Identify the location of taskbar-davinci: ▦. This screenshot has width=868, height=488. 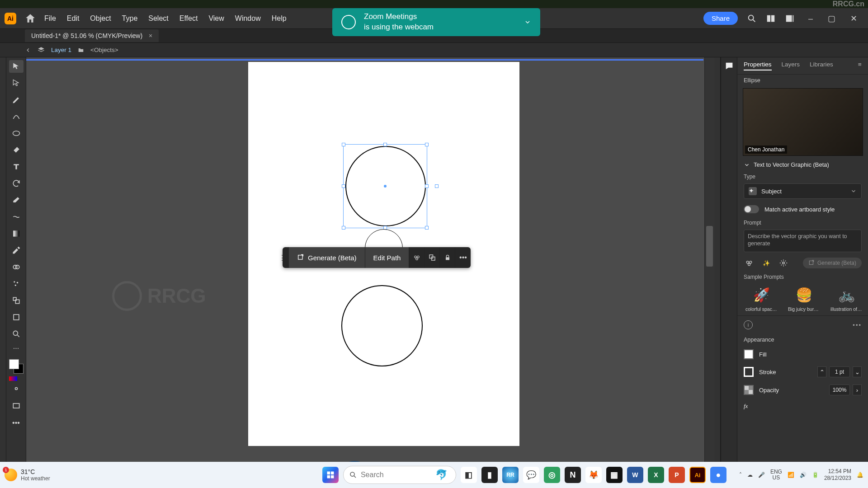
(614, 475).